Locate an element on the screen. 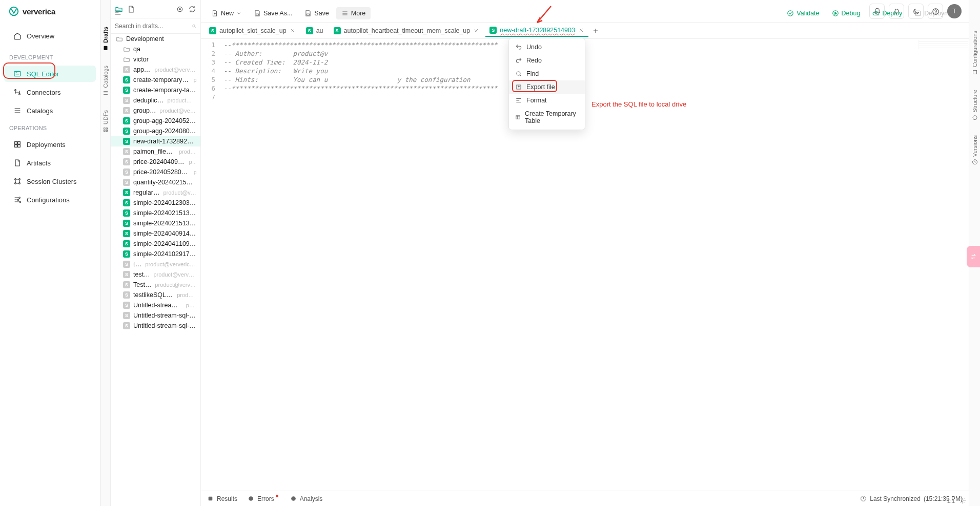 Image resolution: width=980 pixels, height=506 pixels. theme-button is located at coordinates (916, 11).